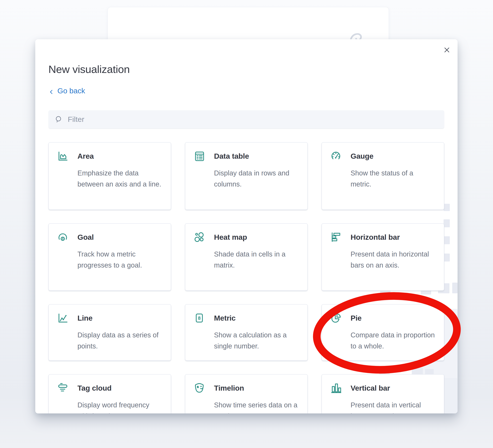  What do you see at coordinates (246, 176) in the screenshot?
I see `viz-card-data-table: Data table Display data in rows and colu…` at bounding box center [246, 176].